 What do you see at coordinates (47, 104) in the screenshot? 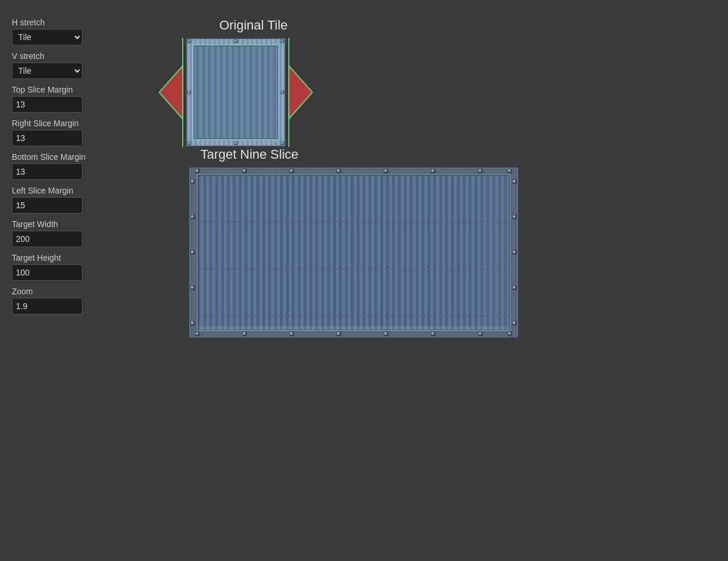
I see `top-slice-margin-input` at bounding box center [47, 104].